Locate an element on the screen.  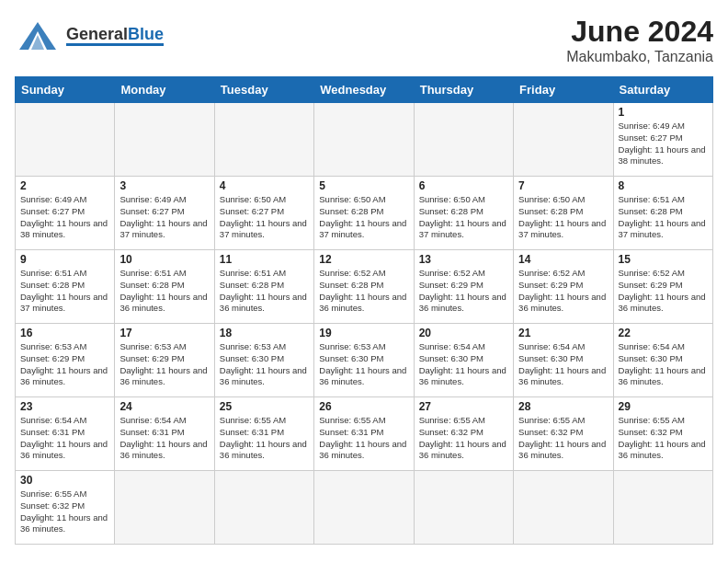
week-row-2: 9Sunrise: 6:51 AMSunset: 6:28 PMDaylight… is located at coordinates (364, 287).